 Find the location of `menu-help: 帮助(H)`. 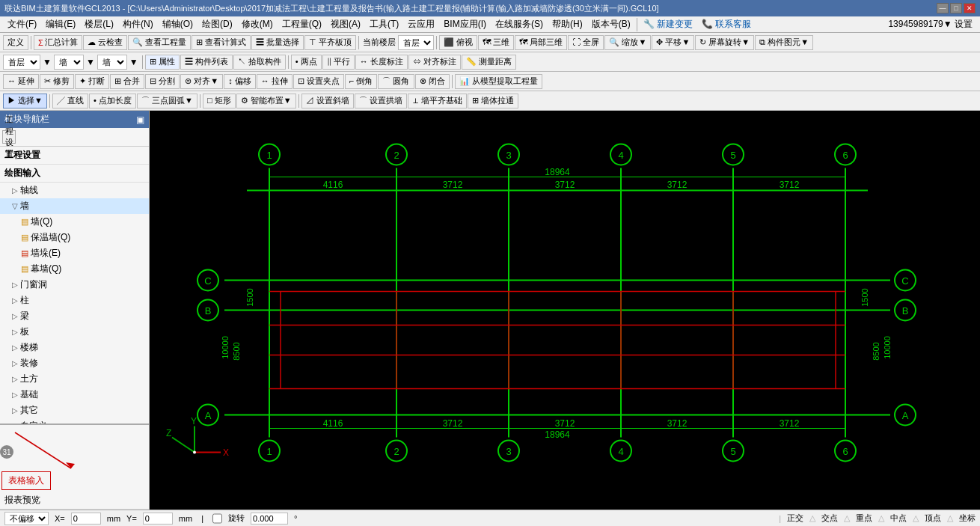

menu-help: 帮助(H) is located at coordinates (567, 24).